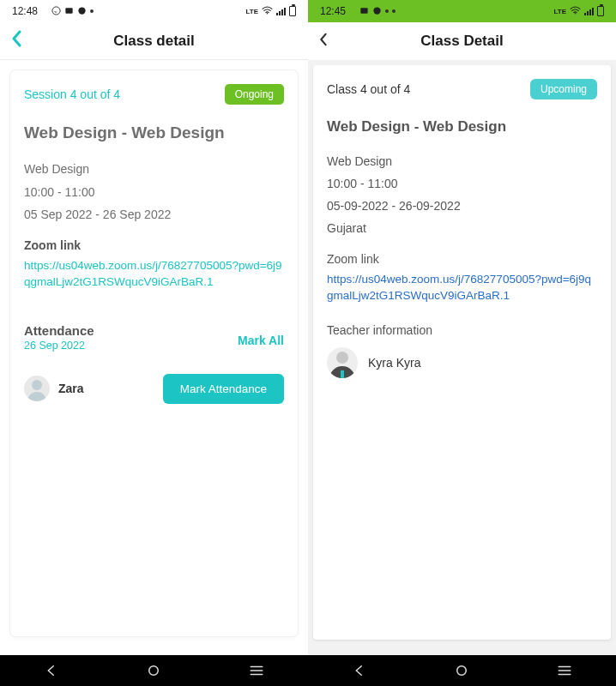  I want to click on student-name: Zara, so click(71, 388).